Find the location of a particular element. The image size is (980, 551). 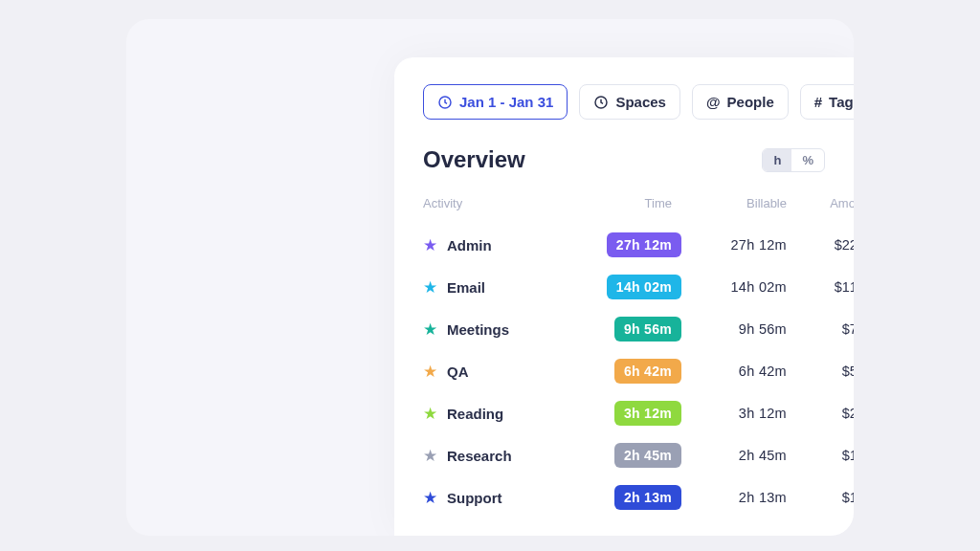

date-range-filter: Jan 1 - Jan 31 is located at coordinates (496, 101).